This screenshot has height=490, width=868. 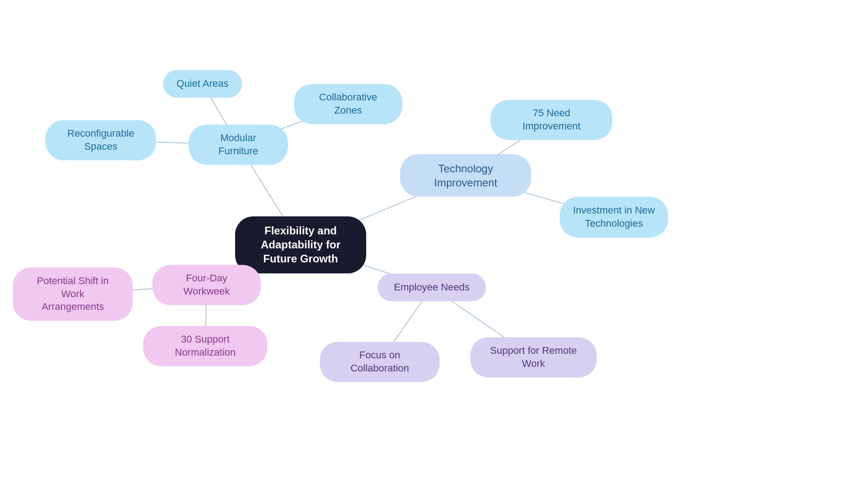 What do you see at coordinates (73, 294) in the screenshot?
I see `potential-shift-label: Potential Shift in Work Arrangements` at bounding box center [73, 294].